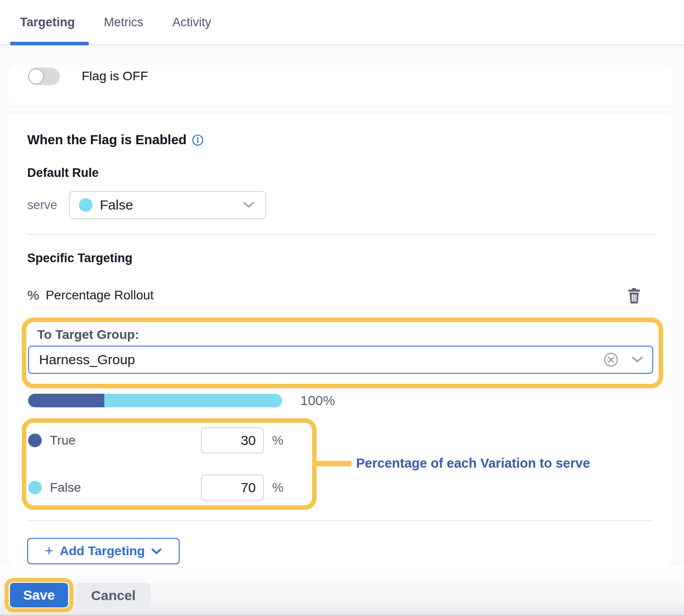 The image size is (684, 616). What do you see at coordinates (115, 140) in the screenshot?
I see `section-title: When the Flag is Enabled` at bounding box center [115, 140].